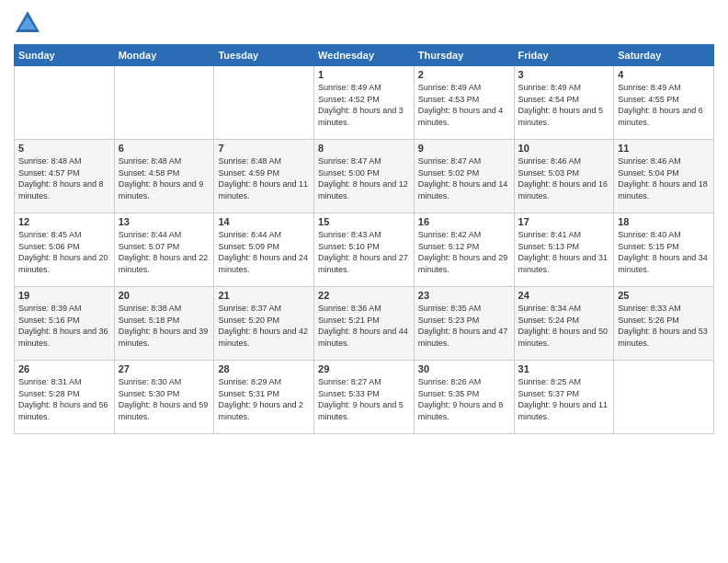 This screenshot has height=563, width=728. I want to click on calendar-cell: 25Sunrise: 8:33 AMSunset: 5:26 PMDayligh…, so click(664, 324).